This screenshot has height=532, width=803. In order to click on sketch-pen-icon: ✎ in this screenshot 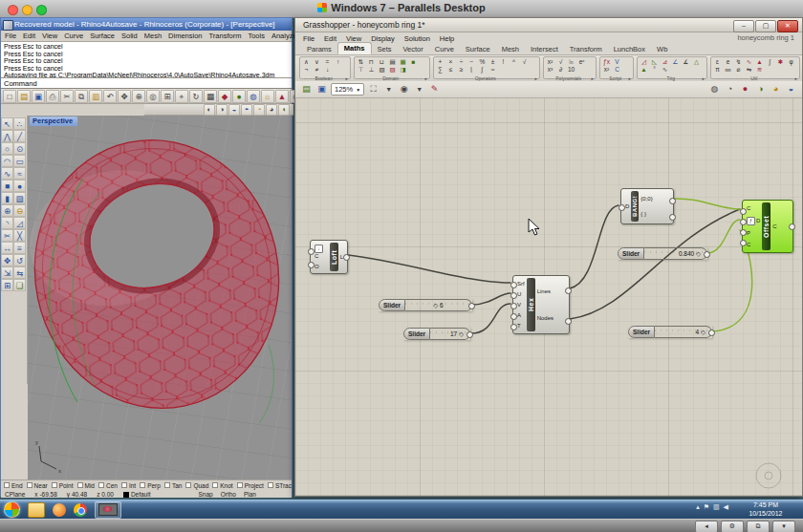, I will do `click(434, 90)`.